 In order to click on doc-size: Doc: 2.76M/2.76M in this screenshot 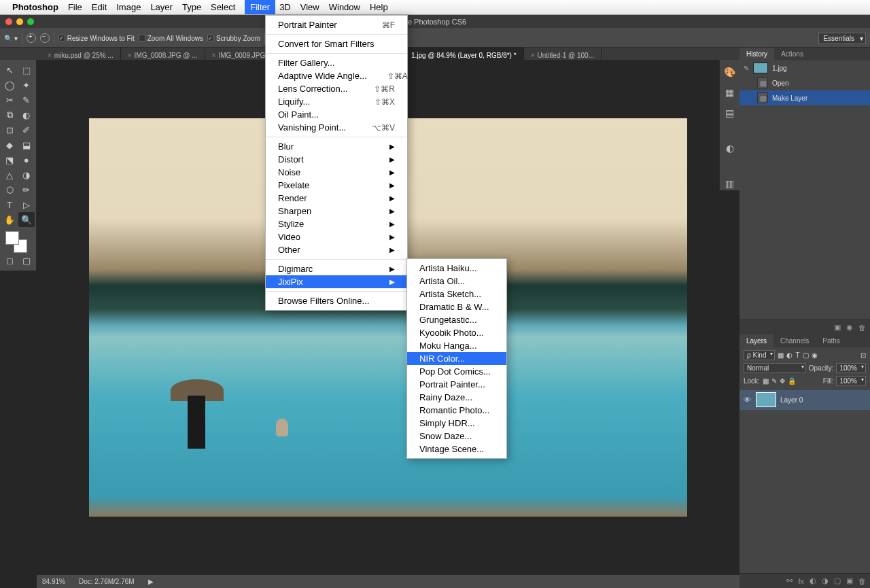, I will do `click(107, 582)`.